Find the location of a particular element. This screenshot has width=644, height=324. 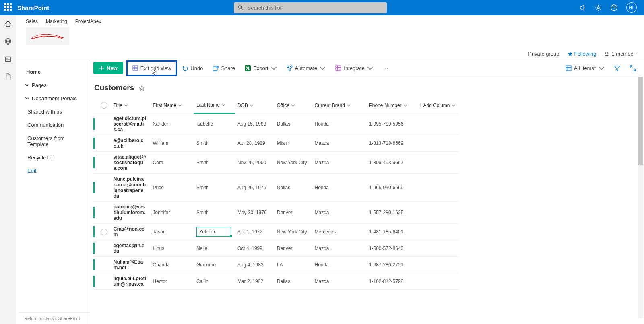

table-row: Nullam@Etiam.netChandaGiacomoAug 4, 1983… is located at coordinates (276, 265).